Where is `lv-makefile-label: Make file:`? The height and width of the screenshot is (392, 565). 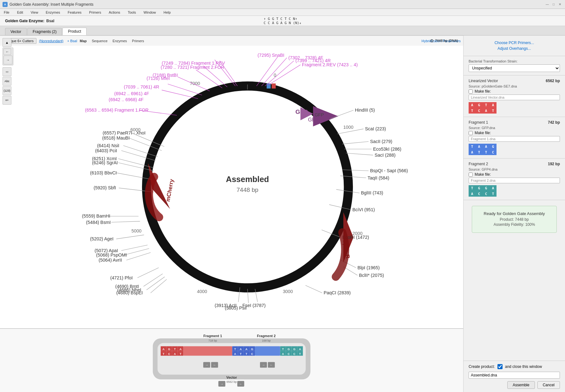 lv-makefile-label: Make file: is located at coordinates (483, 91).